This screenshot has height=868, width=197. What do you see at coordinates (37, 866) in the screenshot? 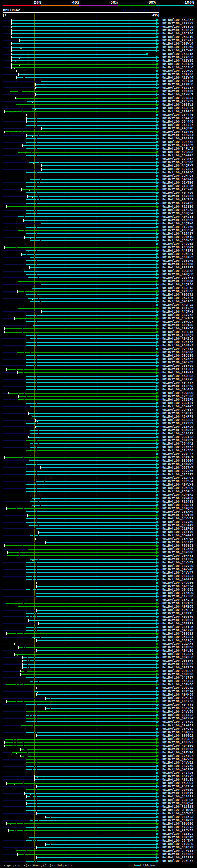
I see `svg-text:Large gaps: ▲(in Query)/- (in: Large gaps: ▲(in Query)/- (in Subject)` at bounding box center [37, 866].